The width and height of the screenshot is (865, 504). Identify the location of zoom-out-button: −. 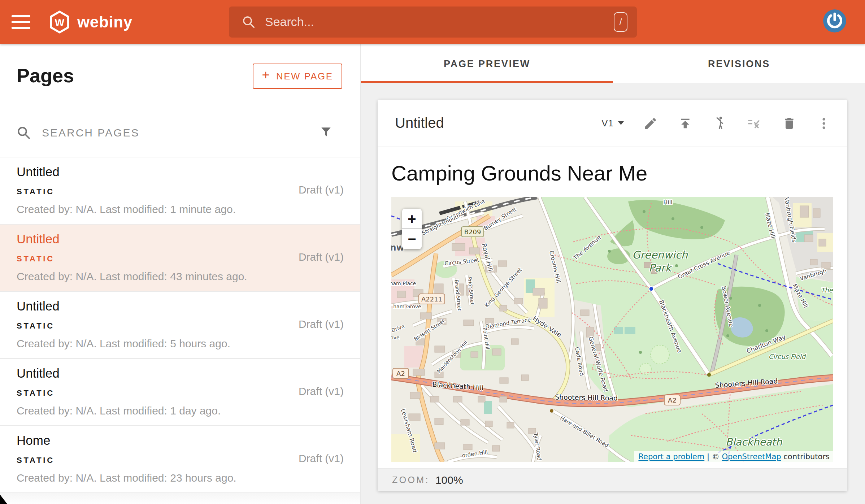
(412, 239).